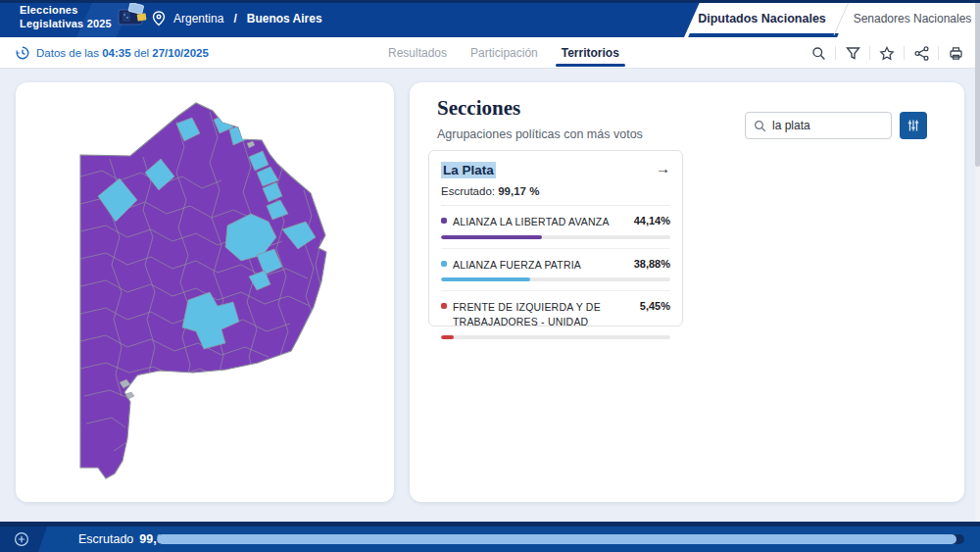 The image size is (980, 552). What do you see at coordinates (913, 125) in the screenshot?
I see `map-filter-button` at bounding box center [913, 125].